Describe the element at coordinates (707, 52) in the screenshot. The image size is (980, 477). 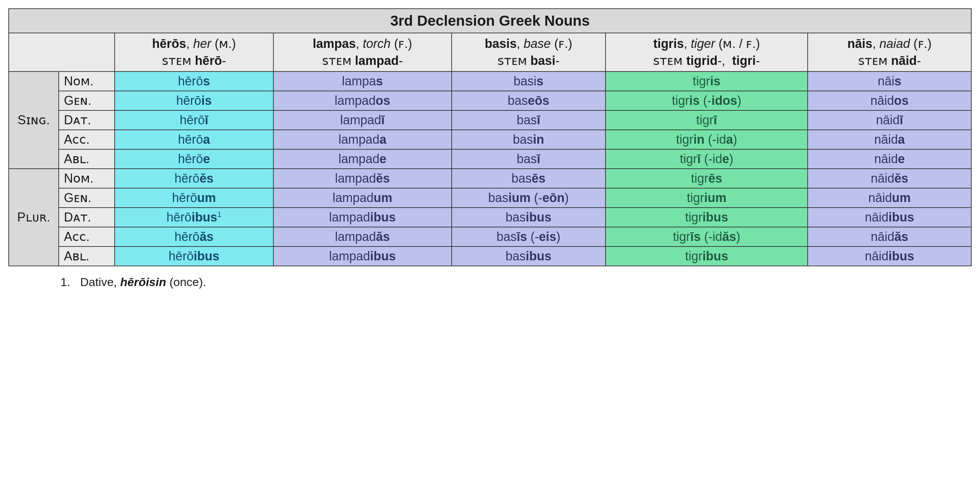
I see `col-header-tigris: tigris, tiger (ᴍ. / ꜰ.)ꜱᴛᴇᴍ tigrid-, tig…` at that location.